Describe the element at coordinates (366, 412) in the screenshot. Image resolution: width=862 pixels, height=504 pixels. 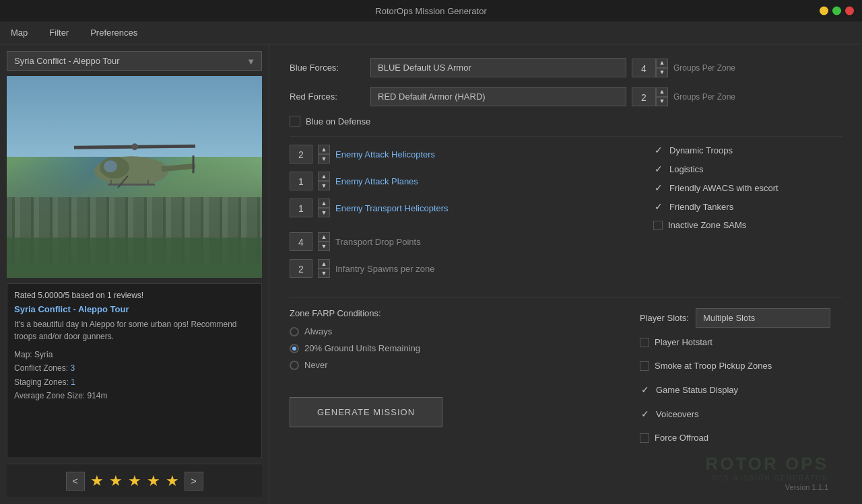
I see `generate-button: GENERATE MISSION` at that location.